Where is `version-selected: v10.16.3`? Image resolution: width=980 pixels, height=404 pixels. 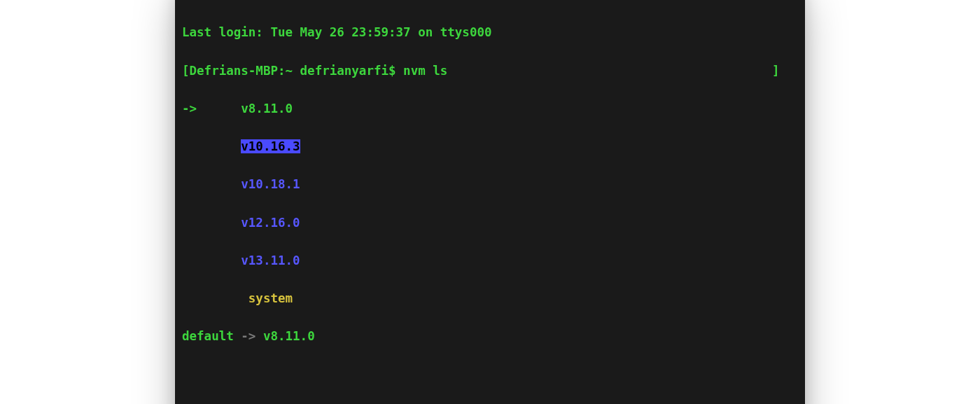
version-selected: v10.16.3 is located at coordinates (270, 146).